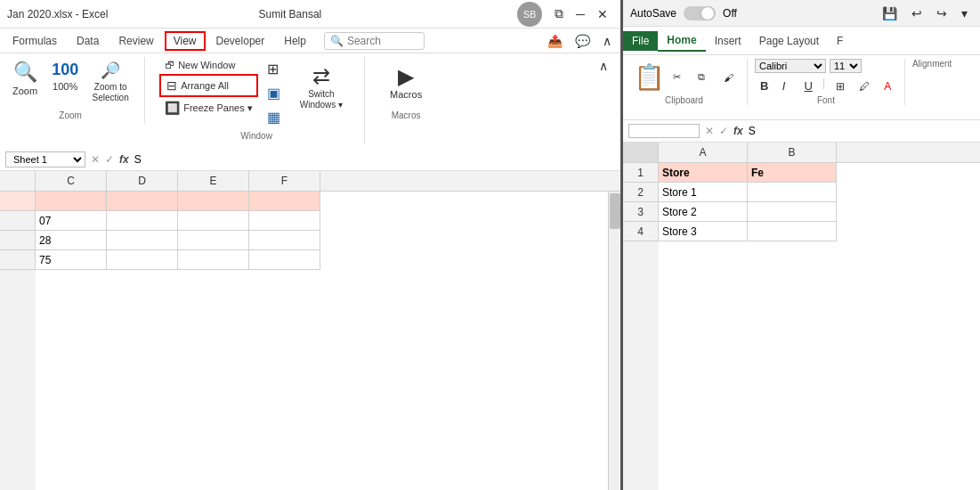 This screenshot has height=490, width=980. Describe the element at coordinates (703, 173) in the screenshot. I see `right-cell-a1: Store` at that location.